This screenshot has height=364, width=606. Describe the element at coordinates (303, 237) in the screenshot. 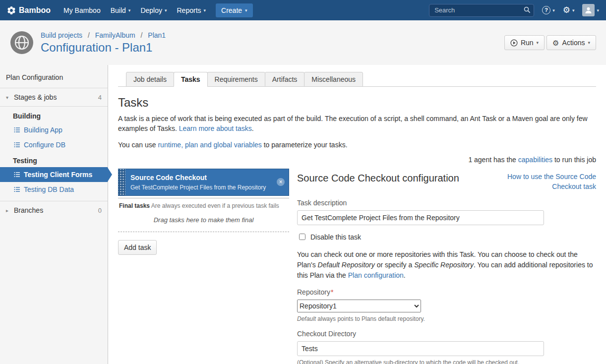

I see `disable-task-checkbox` at that location.